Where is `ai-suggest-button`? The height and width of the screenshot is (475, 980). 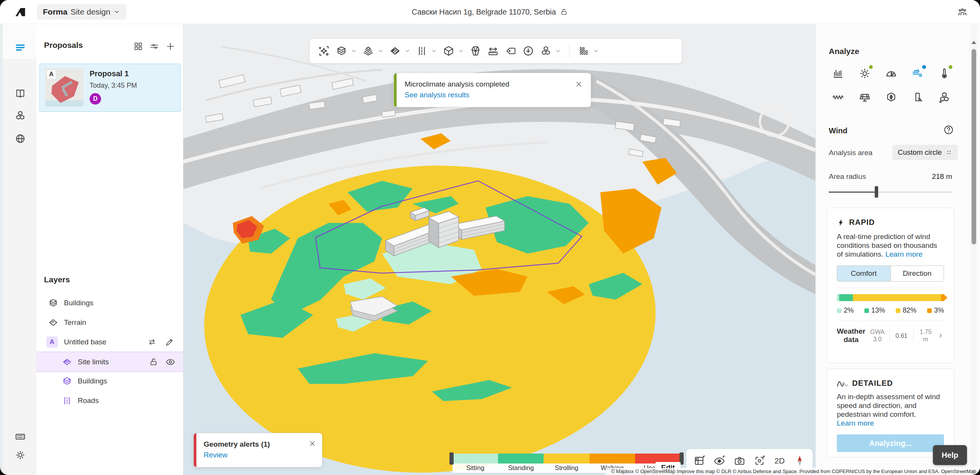
ai-suggest-button is located at coordinates (324, 51).